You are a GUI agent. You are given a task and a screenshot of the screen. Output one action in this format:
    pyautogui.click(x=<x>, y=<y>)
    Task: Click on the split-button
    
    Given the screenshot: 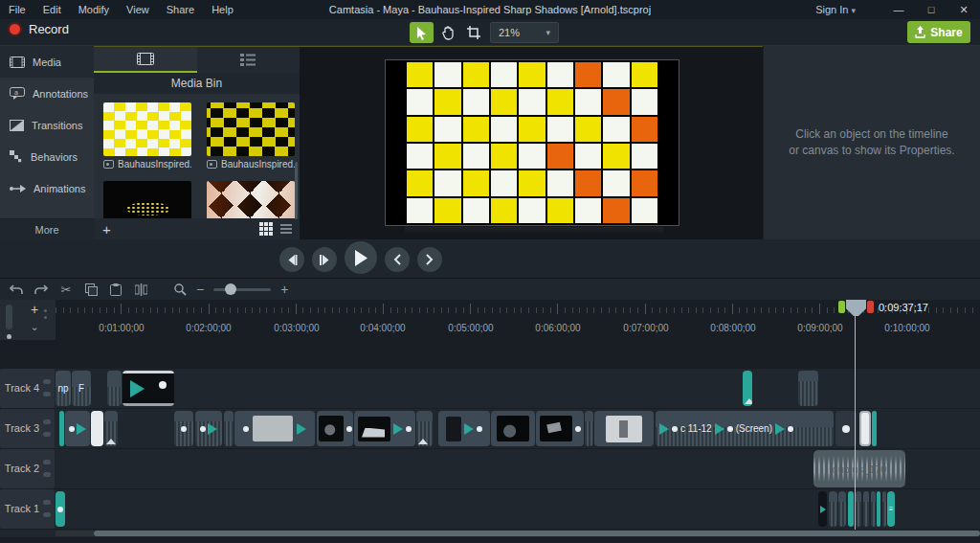 What is the action you would take?
    pyautogui.click(x=141, y=289)
    